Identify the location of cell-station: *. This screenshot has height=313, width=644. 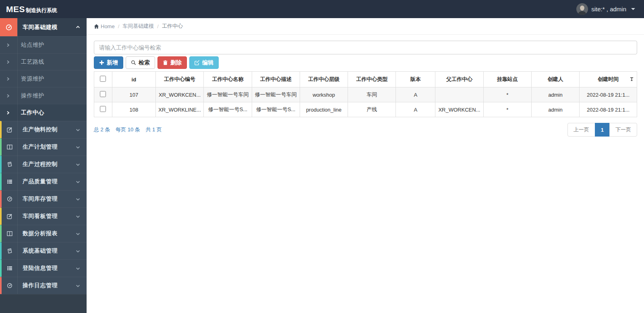
(507, 95).